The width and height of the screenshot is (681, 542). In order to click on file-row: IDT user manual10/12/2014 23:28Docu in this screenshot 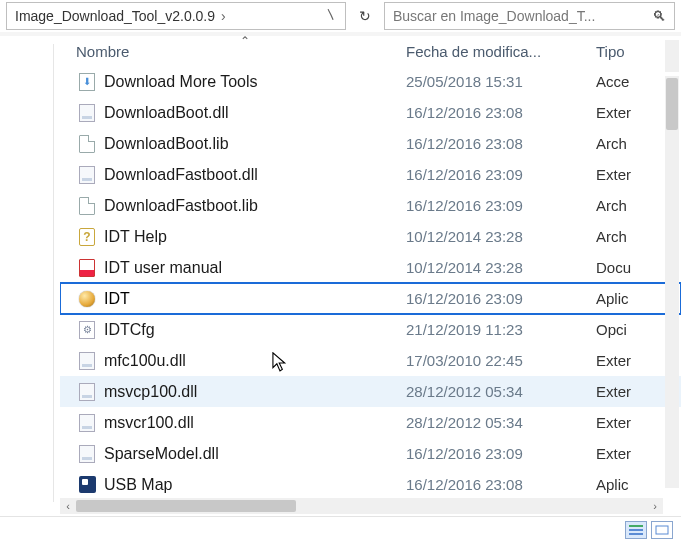, I will do `click(370, 268)`.